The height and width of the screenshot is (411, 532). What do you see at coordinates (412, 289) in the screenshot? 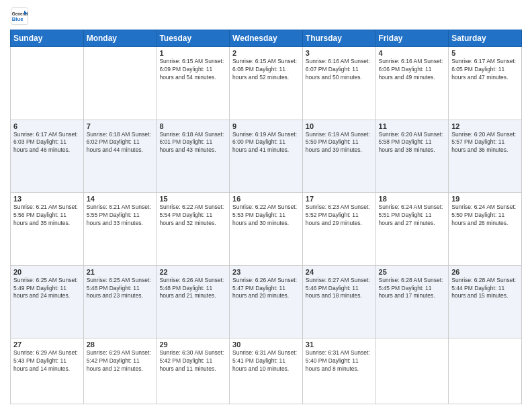
I see `day-info: Sunrise: 6:28 AM Sunset: 5:45 PM Dayligh…` at bounding box center [412, 289].